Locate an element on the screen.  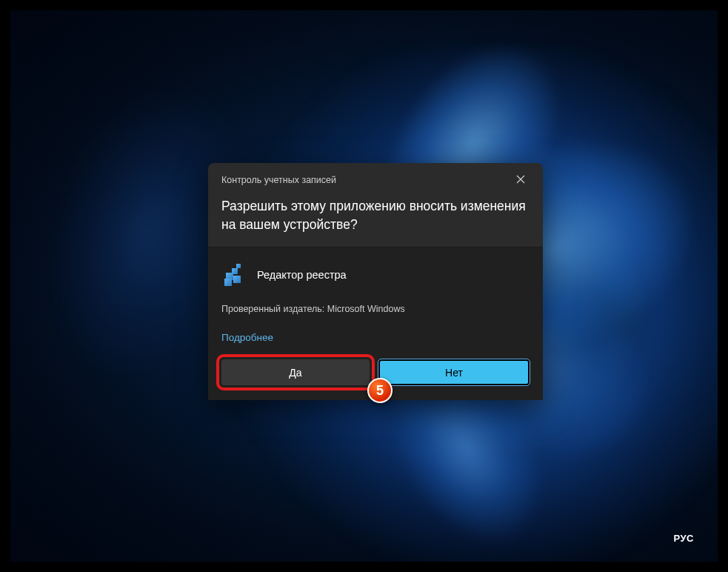
dialog-question: Разрешить этому приложению вносить измен… is located at coordinates (375, 219).